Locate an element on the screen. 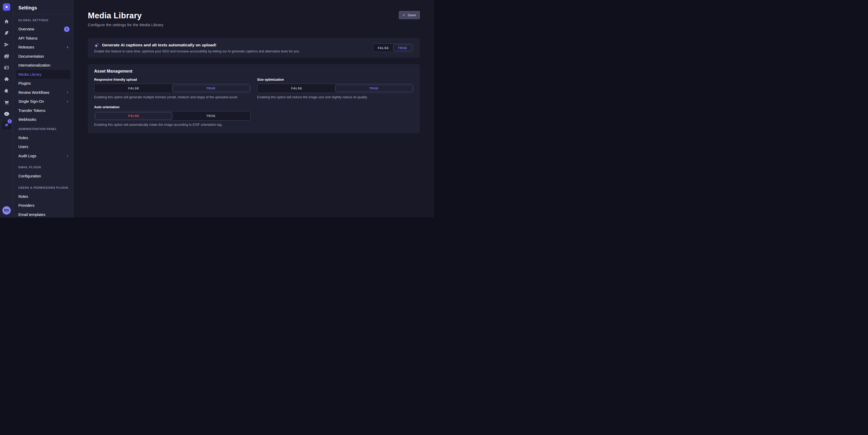 The width and height of the screenshot is (868, 435). sidebar-item-internationalization: Internationalization is located at coordinates (43, 65).